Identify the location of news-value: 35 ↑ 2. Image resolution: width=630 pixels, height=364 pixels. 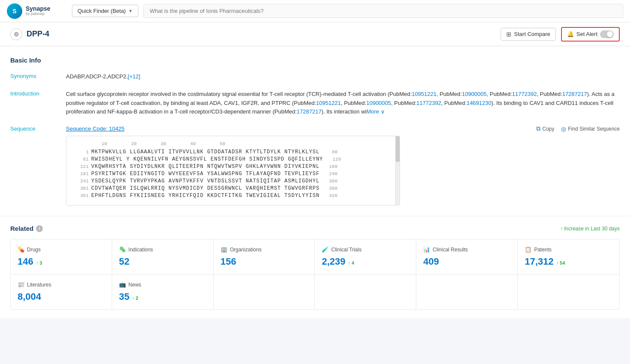
(163, 297).